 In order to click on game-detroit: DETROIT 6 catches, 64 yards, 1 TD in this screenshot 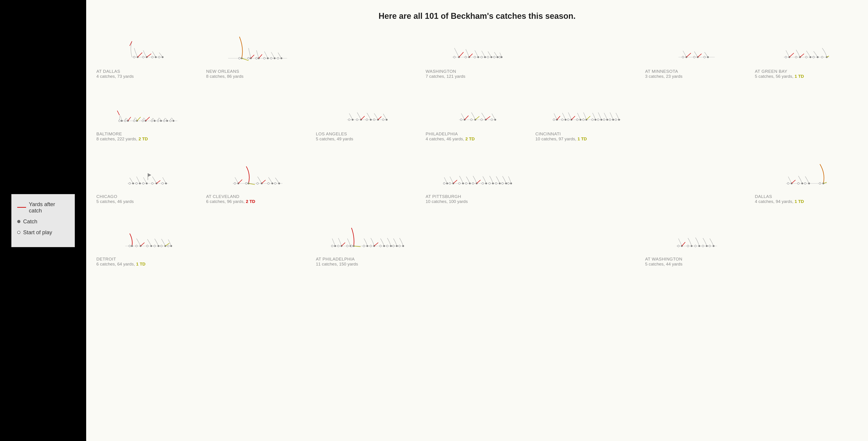, I will do `click(148, 245)`.